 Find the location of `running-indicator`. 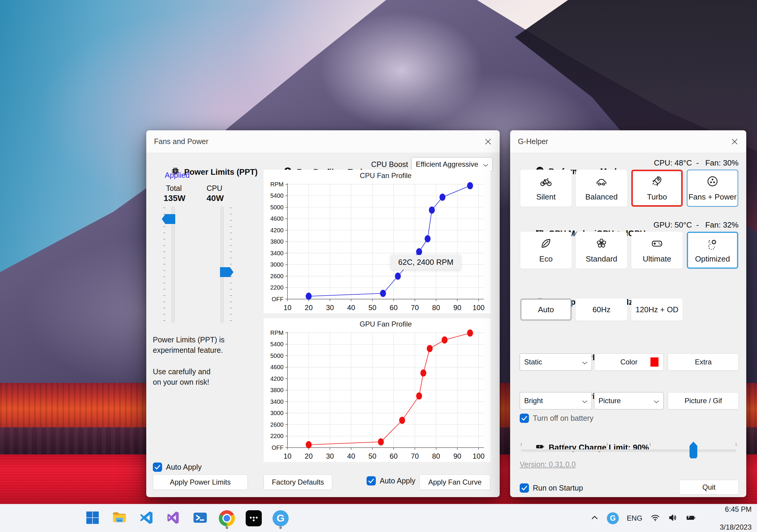

running-indicator is located at coordinates (227, 528).